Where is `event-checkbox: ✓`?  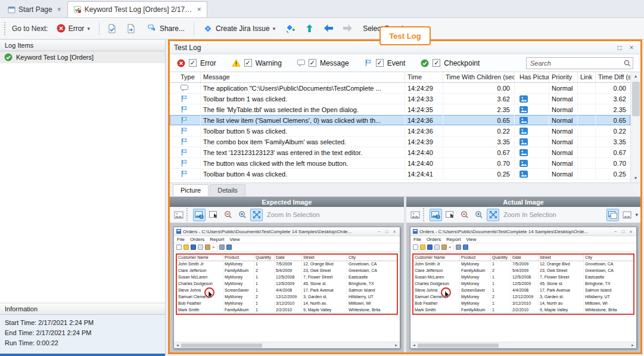
event-checkbox: ✓ is located at coordinates (380, 63).